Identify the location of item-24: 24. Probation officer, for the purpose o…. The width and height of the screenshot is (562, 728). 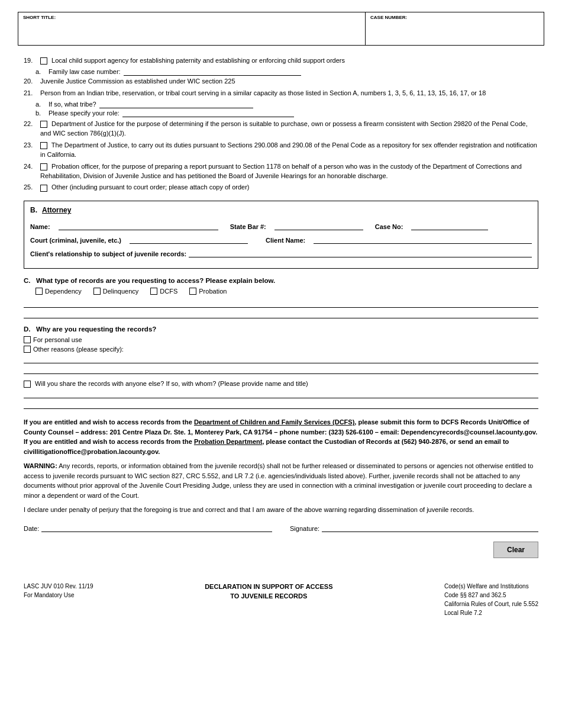
(281, 172).